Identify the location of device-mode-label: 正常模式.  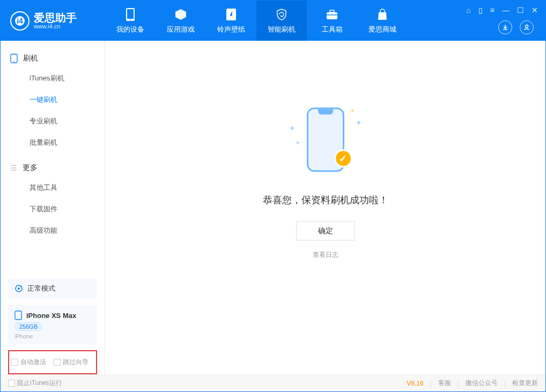
(41, 289).